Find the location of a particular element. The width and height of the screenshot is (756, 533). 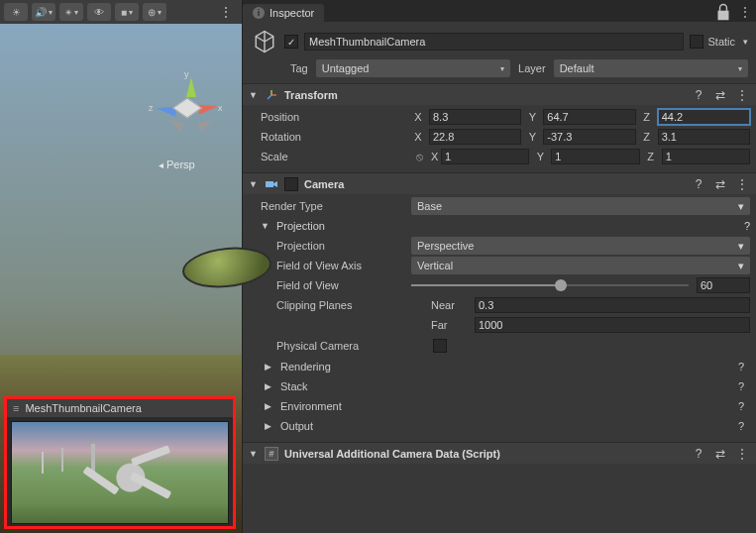

enabled-checkbox: ✓ is located at coordinates (291, 42).